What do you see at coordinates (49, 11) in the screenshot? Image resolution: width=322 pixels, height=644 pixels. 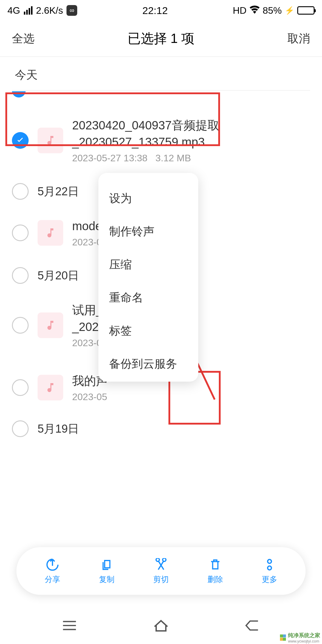 I see `network-speed: 2.6K/s` at bounding box center [49, 11].